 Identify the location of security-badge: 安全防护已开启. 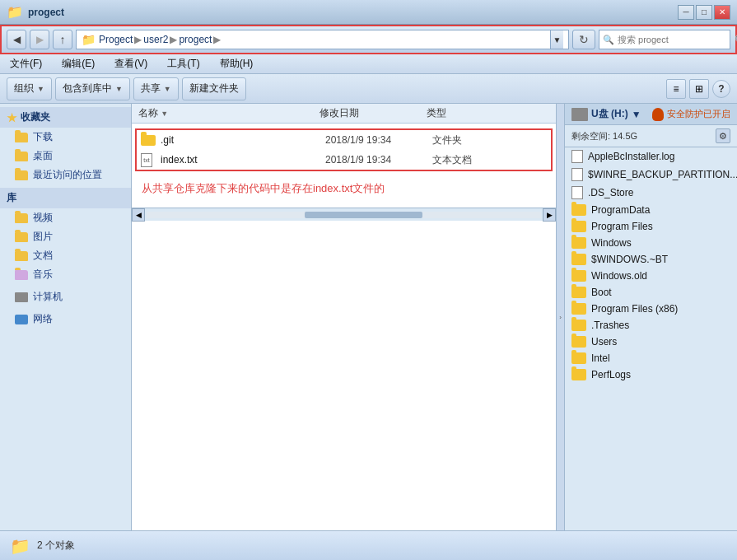
(692, 114).